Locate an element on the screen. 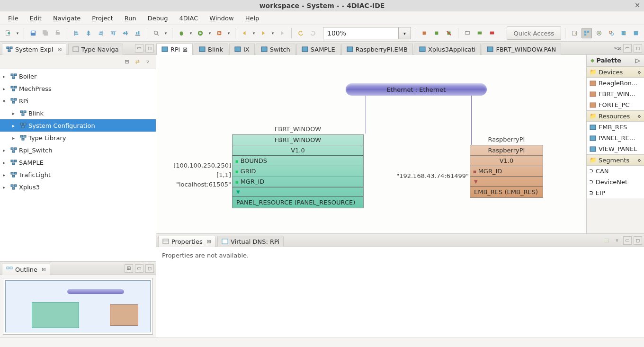  editor-tab-xplus3applicati: Xplus3Applicati is located at coordinates (447, 49).